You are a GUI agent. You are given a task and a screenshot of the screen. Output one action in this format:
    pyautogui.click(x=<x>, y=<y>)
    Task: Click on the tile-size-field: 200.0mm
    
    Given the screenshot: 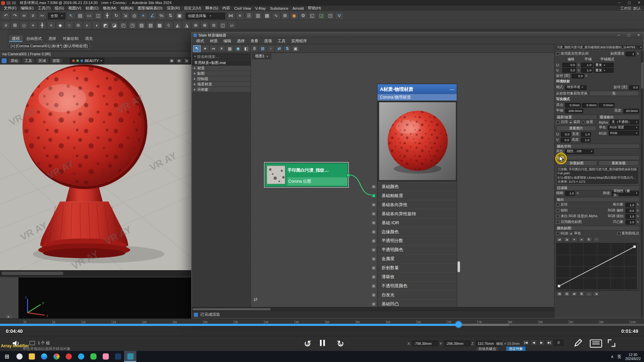 What is the action you would take?
    pyautogui.click(x=574, y=111)
    